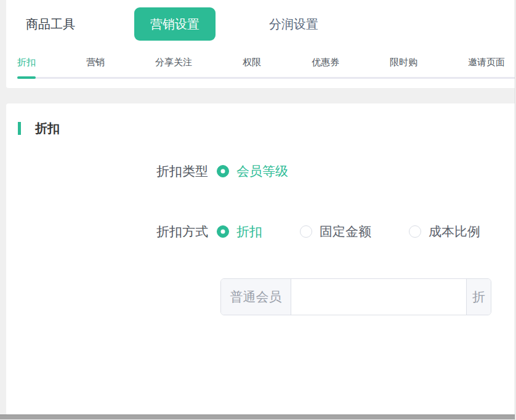 The height and width of the screenshot is (420, 516). I want to click on section-title-text: 折扣, so click(47, 128).